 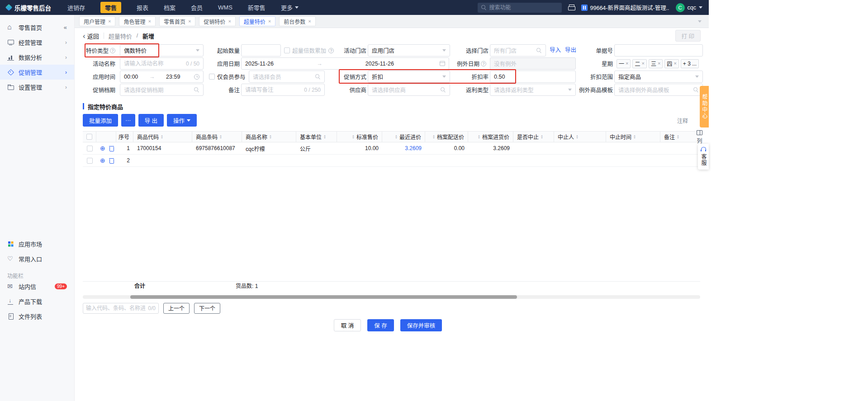 What do you see at coordinates (289, 7) in the screenshot?
I see `nav-item-more: 更多` at bounding box center [289, 7].